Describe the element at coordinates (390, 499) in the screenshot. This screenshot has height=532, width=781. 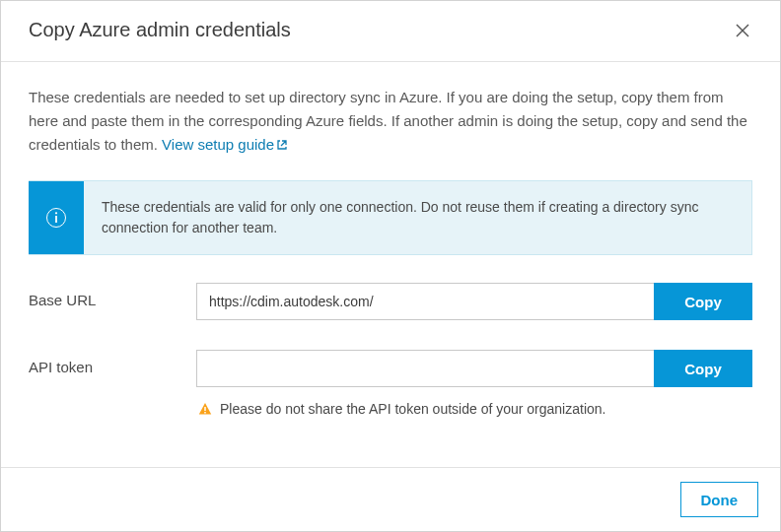
I see `dialog-footer: Done` at that location.